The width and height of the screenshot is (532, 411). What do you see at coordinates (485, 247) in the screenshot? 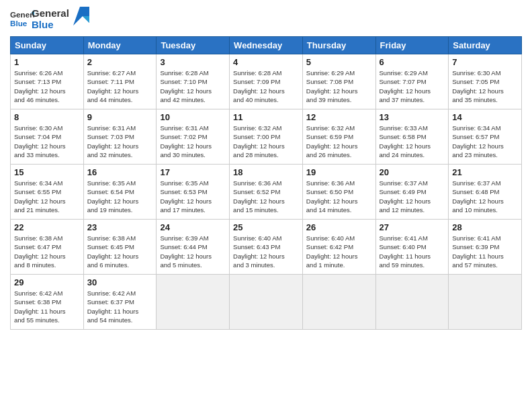
I see `table-row: 28Sunrise: 6:41 AM Sunset: 6:39 PM Dayli…` at bounding box center [485, 247].